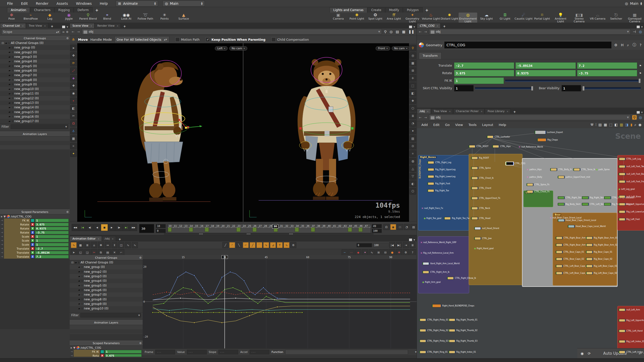 The image size is (644, 362). Describe the element at coordinates (505, 16) in the screenshot. I see `shelf-tool: ◘ GI Light` at that location.